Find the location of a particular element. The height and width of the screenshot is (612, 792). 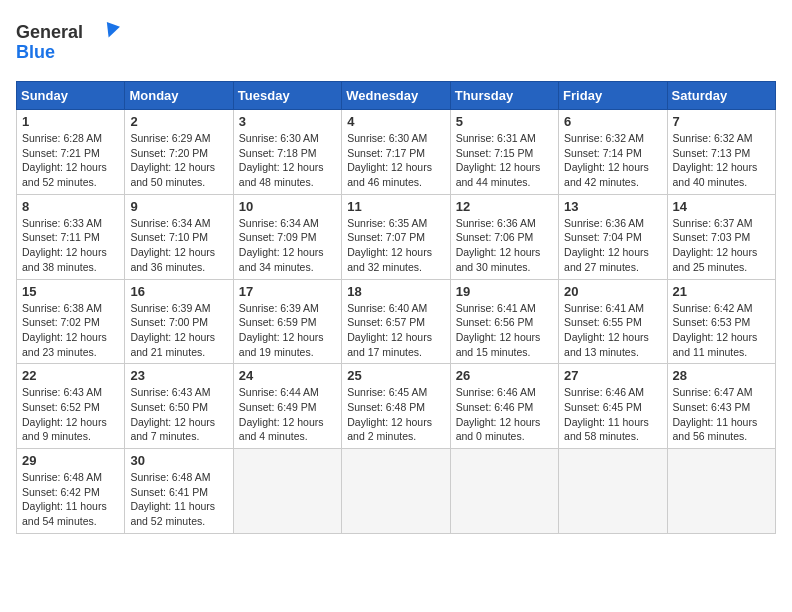

day-number: 14 is located at coordinates (722, 206).